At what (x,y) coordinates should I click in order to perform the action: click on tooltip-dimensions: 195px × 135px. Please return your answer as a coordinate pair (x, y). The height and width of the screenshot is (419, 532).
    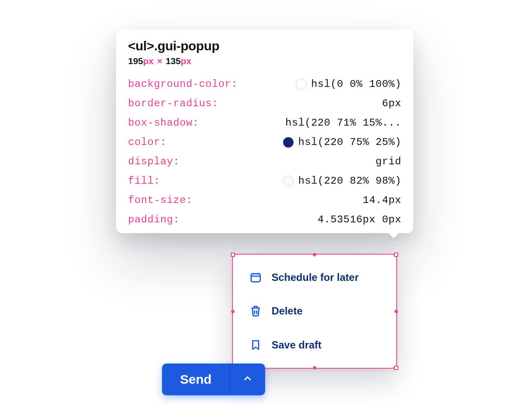
    Looking at the image, I should click on (265, 61).